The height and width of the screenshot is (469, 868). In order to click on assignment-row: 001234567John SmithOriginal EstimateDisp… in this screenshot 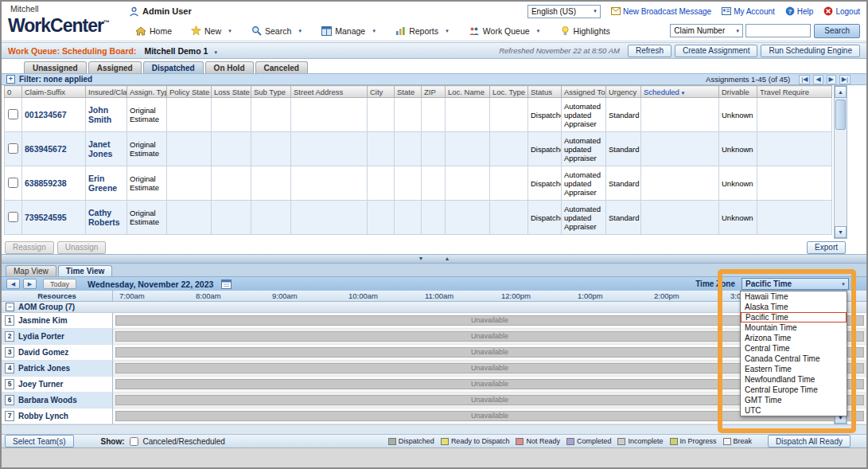, I will do `click(418, 115)`.